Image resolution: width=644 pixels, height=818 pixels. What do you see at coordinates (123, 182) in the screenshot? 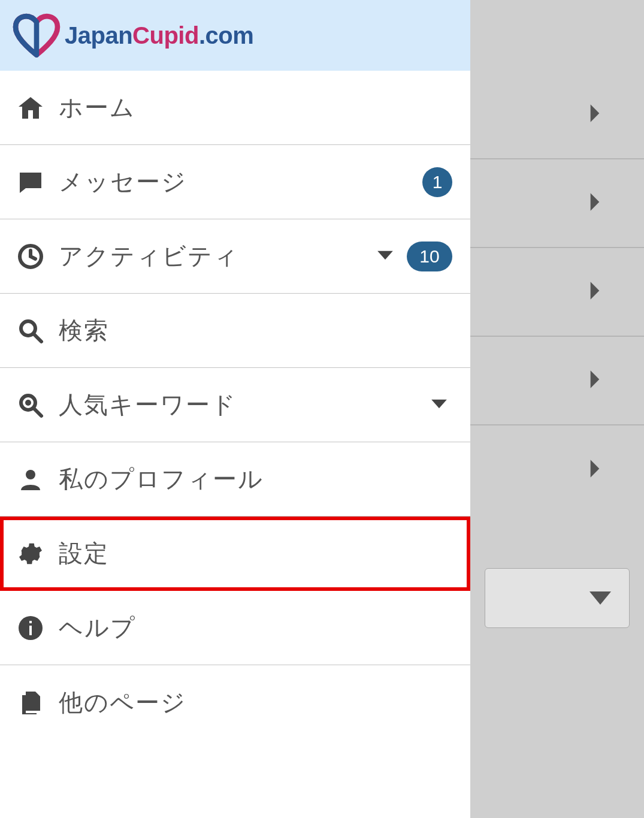
I see `menu-item-label: メッセージ` at bounding box center [123, 182].